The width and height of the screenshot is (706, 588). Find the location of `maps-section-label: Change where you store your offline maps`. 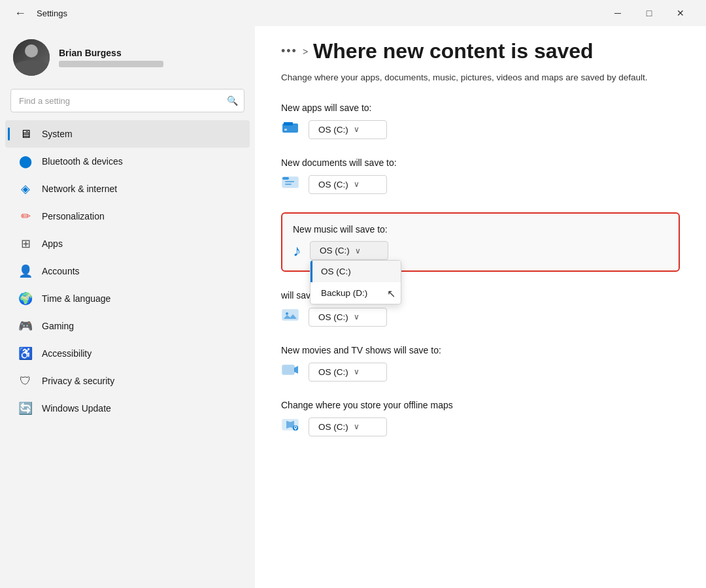

maps-section-label: Change where you store your offline maps is located at coordinates (480, 405).